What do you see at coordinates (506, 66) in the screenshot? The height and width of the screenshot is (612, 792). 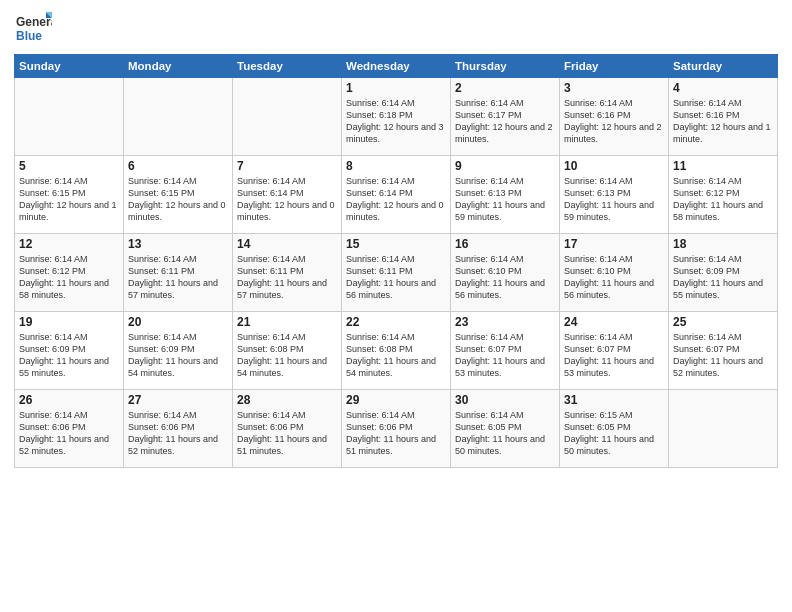 I see `day-header-thursday: Thursday` at bounding box center [506, 66].